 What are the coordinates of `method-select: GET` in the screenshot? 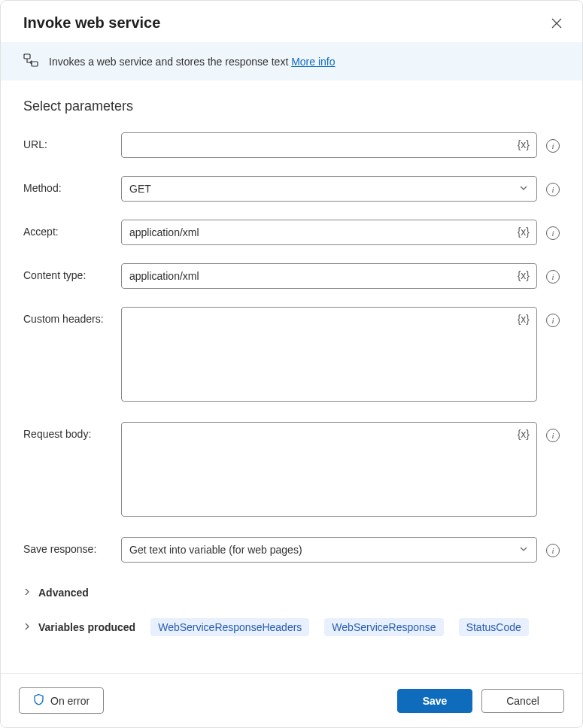 It's located at (329, 189).